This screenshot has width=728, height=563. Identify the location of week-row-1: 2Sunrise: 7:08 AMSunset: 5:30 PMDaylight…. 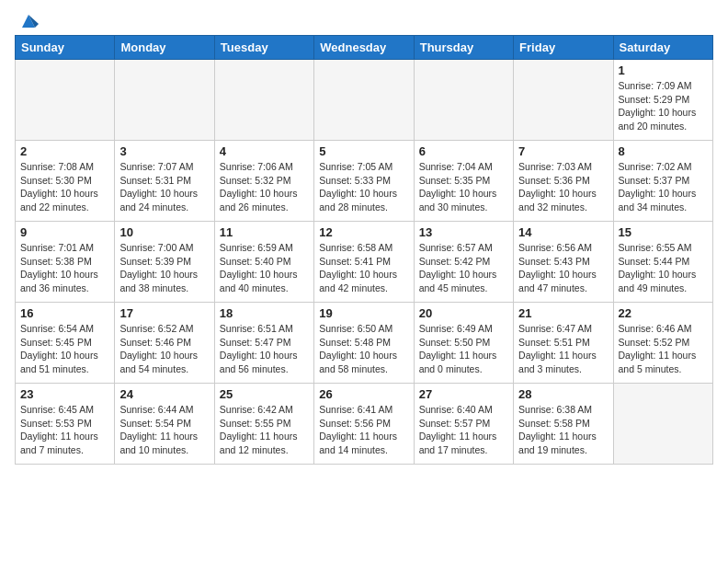
(364, 181).